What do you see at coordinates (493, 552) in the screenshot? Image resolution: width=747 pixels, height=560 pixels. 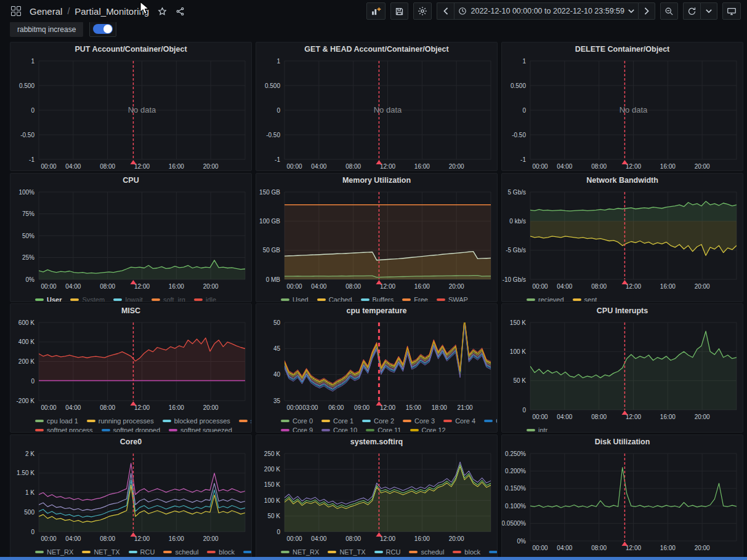 I see `legend-color-chip` at bounding box center [493, 552].